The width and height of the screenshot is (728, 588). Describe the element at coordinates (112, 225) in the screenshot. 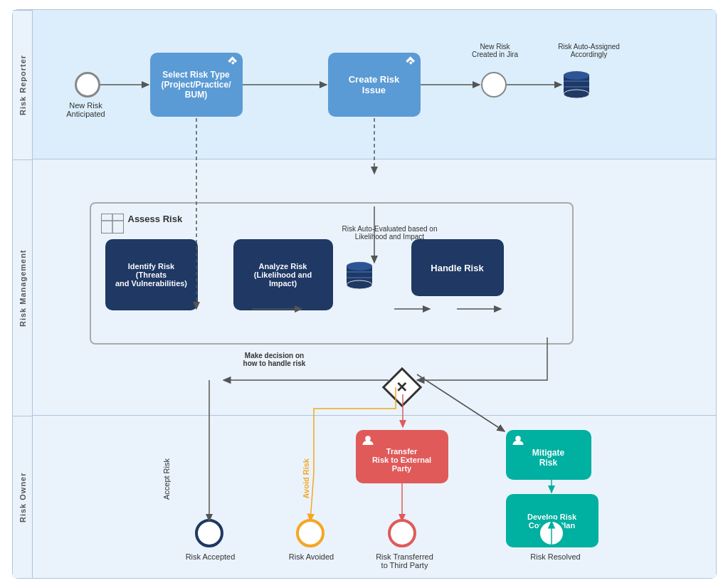

I see `table-icon` at that location.